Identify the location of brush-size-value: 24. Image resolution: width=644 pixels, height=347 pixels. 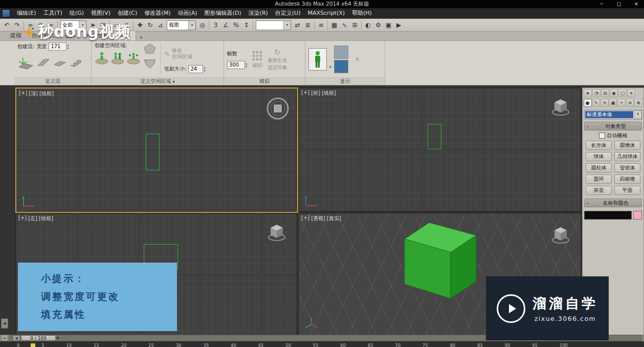
(195, 69).